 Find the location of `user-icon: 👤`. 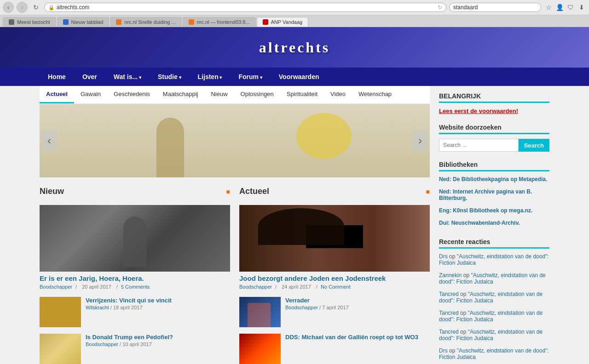

user-icon: 👤 is located at coordinates (560, 7).